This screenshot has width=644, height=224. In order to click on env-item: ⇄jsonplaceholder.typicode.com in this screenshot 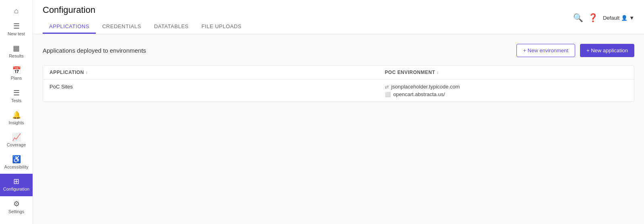, I will do `click(506, 87)`.